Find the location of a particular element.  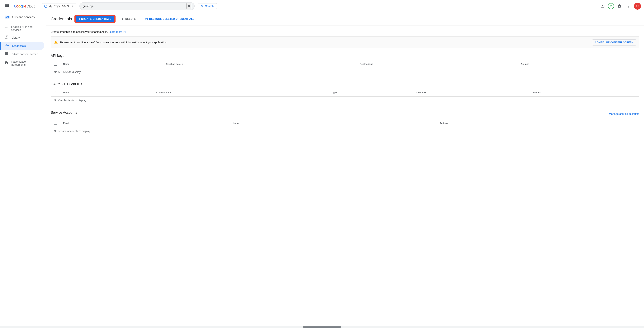

cloud-shell-icon is located at coordinates (602, 6).